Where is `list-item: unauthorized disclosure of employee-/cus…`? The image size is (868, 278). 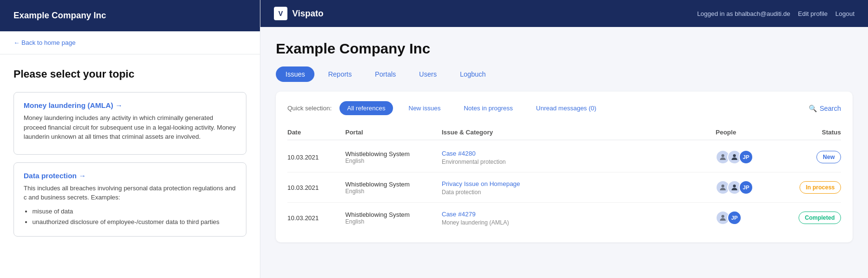 list-item: unauthorized disclosure of employee-/cus… is located at coordinates (134, 222).